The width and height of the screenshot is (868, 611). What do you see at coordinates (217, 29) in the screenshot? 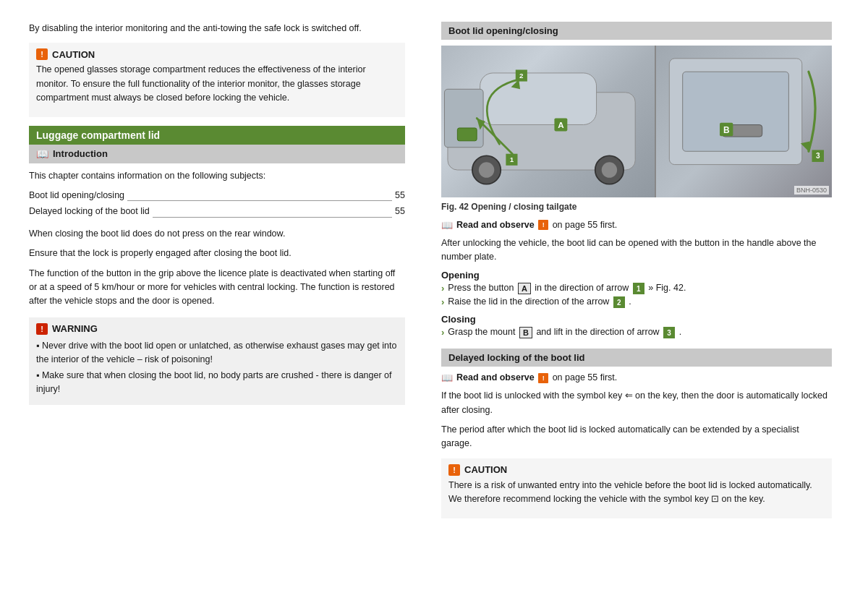
I see `top-intro-text: By disabling the interior monitoring and…` at bounding box center [217, 29].